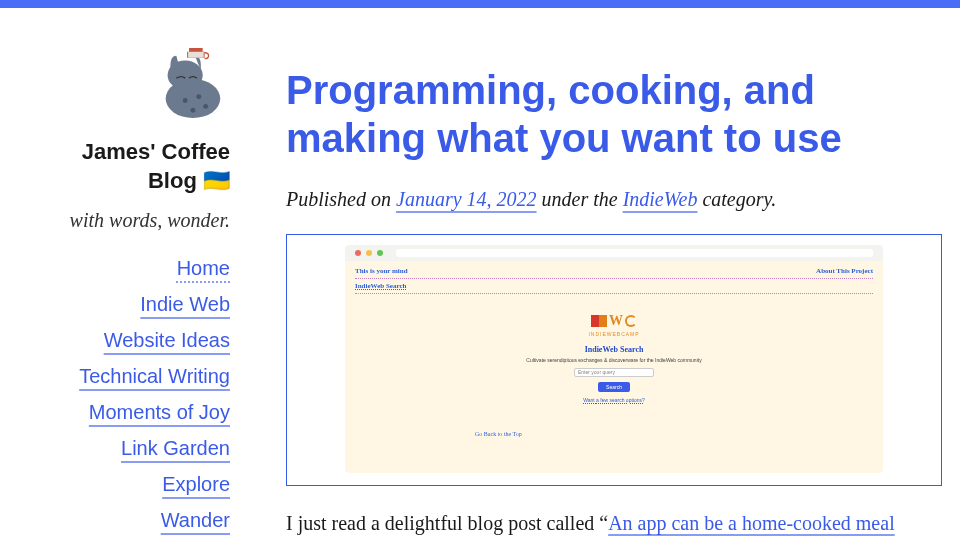 The width and height of the screenshot is (960, 540). I want to click on shot-top-left: This is your mind, so click(382, 271).